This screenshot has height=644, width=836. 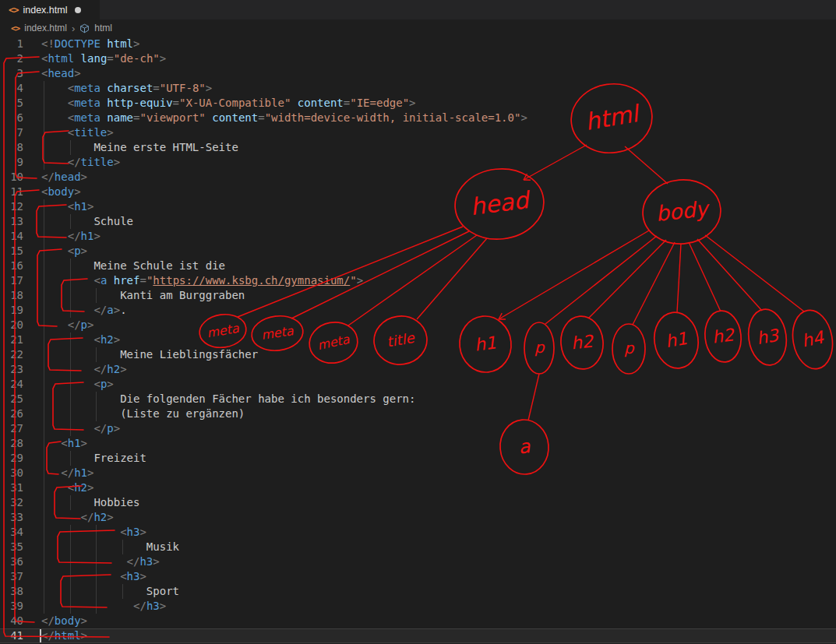 What do you see at coordinates (418, 296) in the screenshot?
I see `code-line-18: 18 Kanti am Burggraben` at bounding box center [418, 296].